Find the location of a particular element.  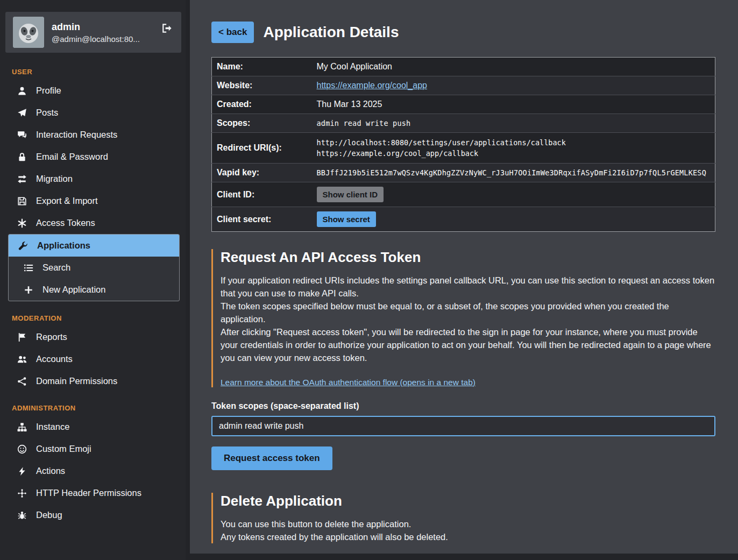

asterisk-icon is located at coordinates (22, 223).